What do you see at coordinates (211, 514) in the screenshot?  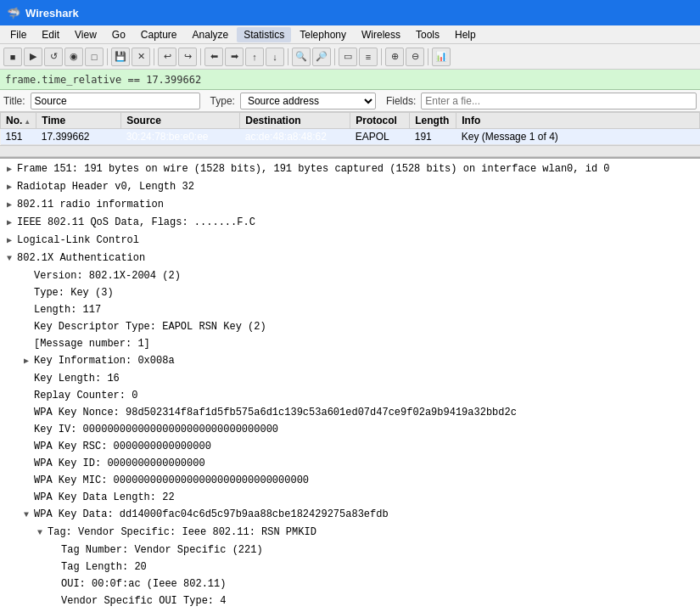 I see `detail-text: WPA Key Data: dd14000fac04c6d5c97b9aa88c…` at bounding box center [211, 514].